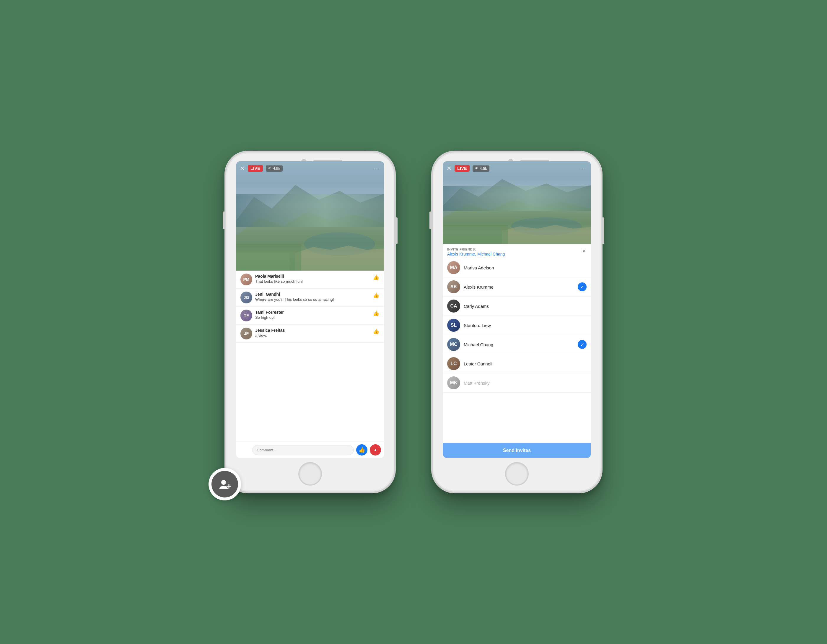 This screenshot has width=827, height=644. Describe the element at coordinates (362, 450) in the screenshot. I see `thumbs-up-icon: 👍` at that location.